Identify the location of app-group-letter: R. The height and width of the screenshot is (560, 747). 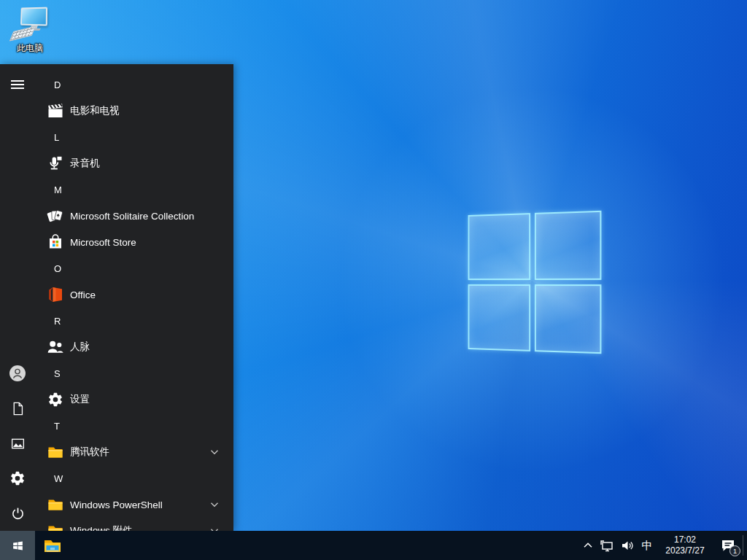
(134, 321).